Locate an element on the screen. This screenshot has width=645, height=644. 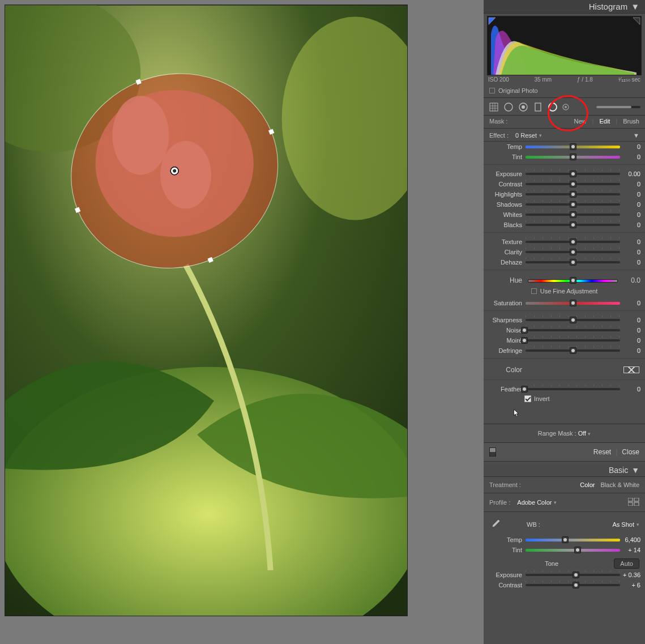
exposure-slider is located at coordinates (573, 174).